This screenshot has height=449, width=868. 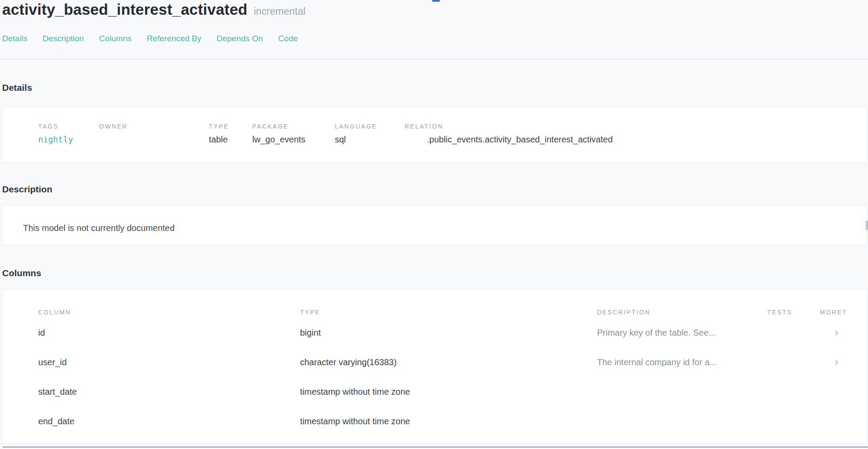 I want to click on column-header-tests: TESTS, so click(x=794, y=312).